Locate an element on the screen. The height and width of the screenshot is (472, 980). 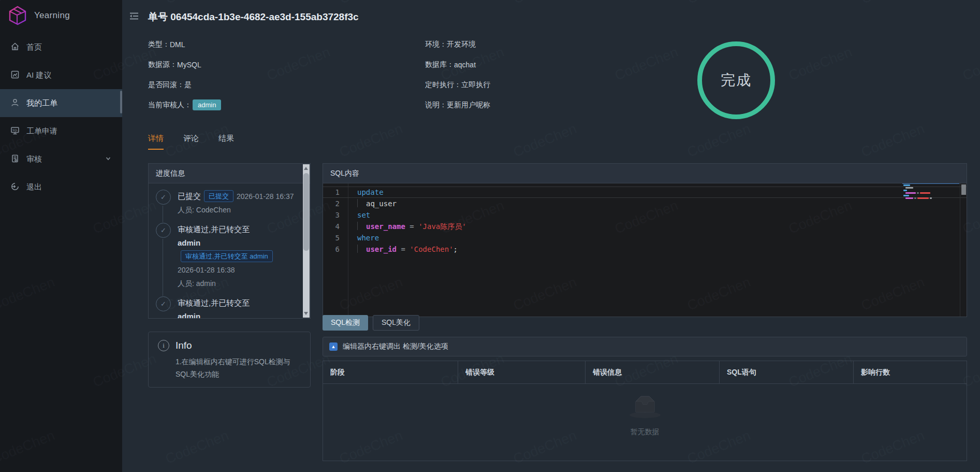
tab-评论: 评论 is located at coordinates (191, 142).